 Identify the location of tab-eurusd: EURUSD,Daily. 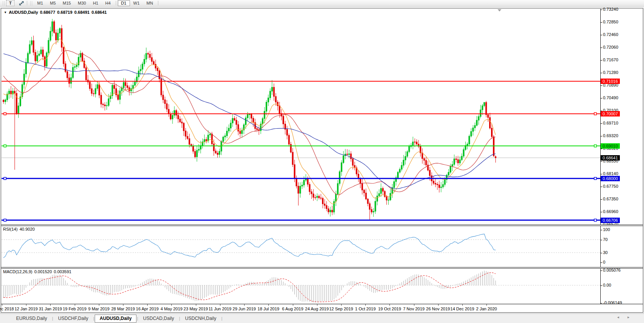
(31, 319).